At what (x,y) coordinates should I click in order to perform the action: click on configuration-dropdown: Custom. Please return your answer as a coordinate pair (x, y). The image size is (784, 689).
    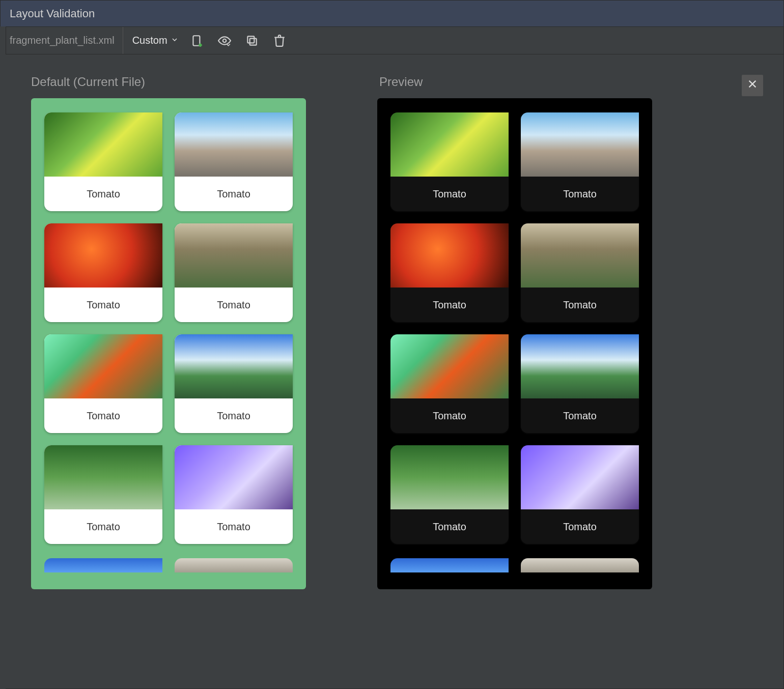
    Looking at the image, I should click on (156, 41).